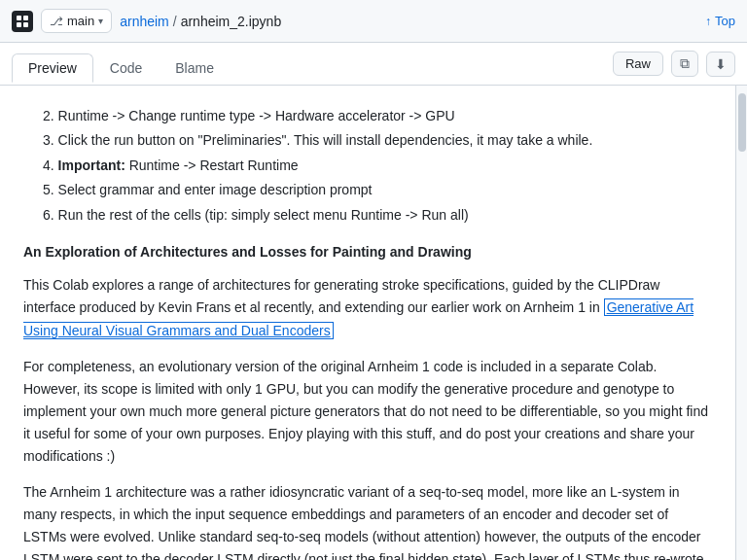  Describe the element at coordinates (721, 64) in the screenshot. I see `download-button: ⬇` at that location.